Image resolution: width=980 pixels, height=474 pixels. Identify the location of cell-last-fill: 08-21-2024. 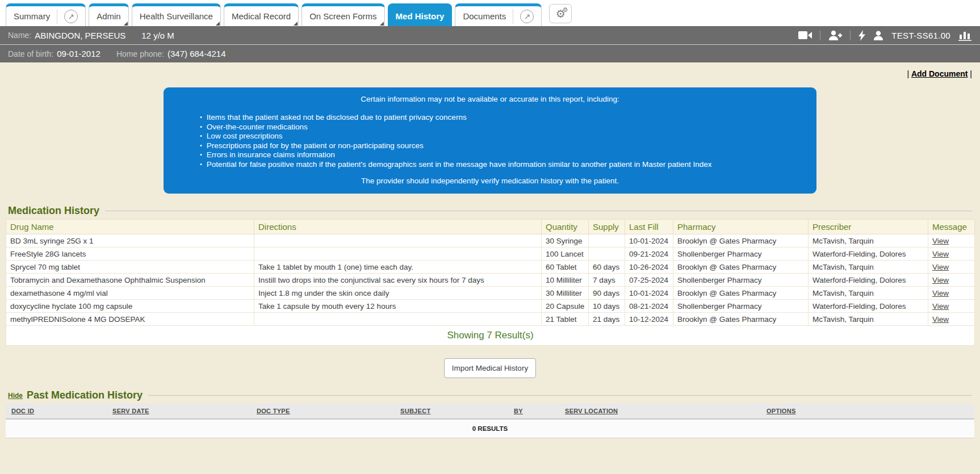
(650, 307).